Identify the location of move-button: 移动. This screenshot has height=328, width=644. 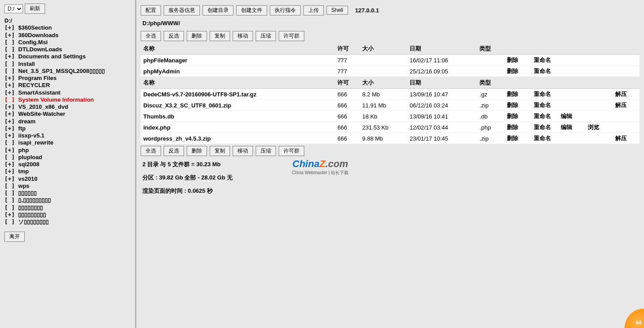
(243, 36).